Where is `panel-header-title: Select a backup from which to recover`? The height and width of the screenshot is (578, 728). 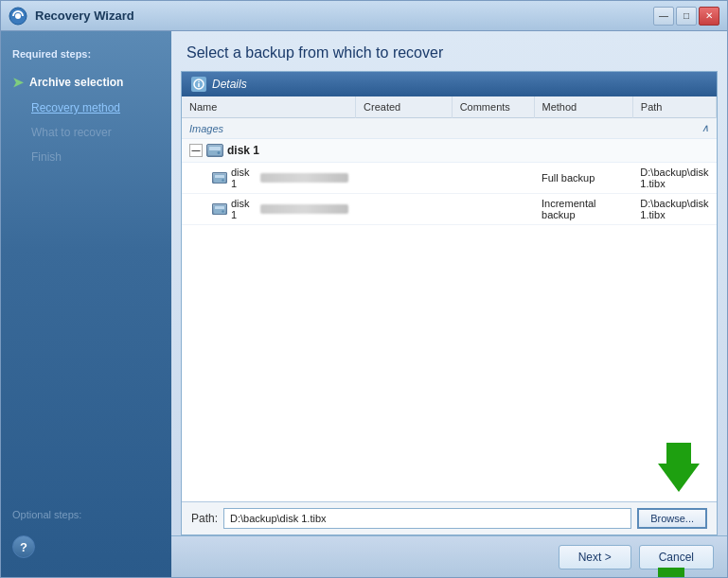
panel-header-title: Select a backup from which to recover is located at coordinates (449, 51).